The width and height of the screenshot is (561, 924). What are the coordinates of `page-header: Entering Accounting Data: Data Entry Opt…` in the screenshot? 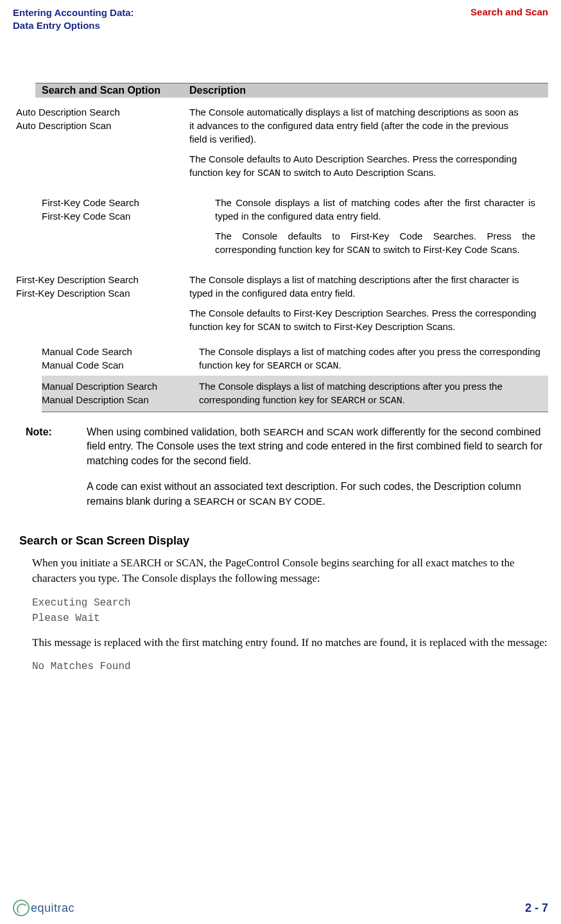 It's located at (280, 15).